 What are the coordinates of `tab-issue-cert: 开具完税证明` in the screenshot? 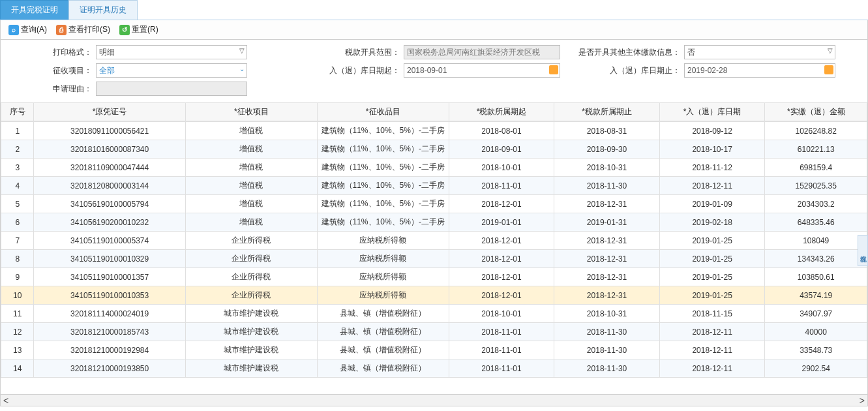 It's located at (35, 10).